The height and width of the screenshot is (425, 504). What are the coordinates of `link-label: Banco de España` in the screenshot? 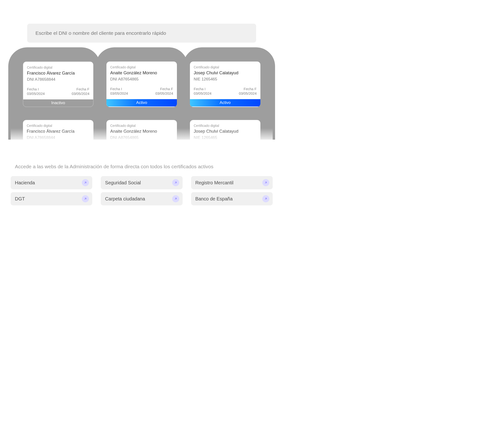 It's located at (214, 199).